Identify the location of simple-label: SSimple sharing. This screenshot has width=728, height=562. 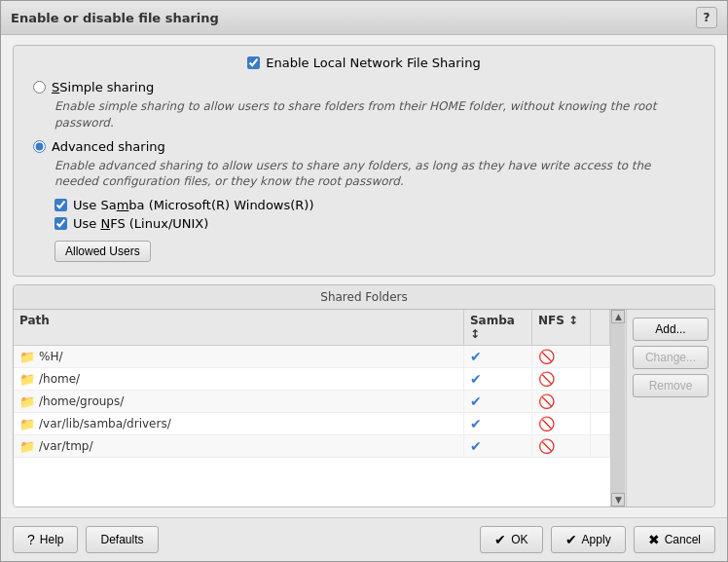
(103, 88).